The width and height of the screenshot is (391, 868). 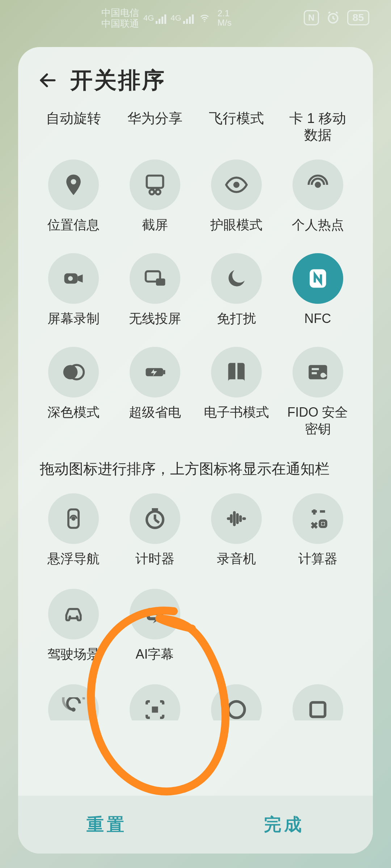 I want to click on toggle-car: 驾驶场景, so click(x=73, y=626).